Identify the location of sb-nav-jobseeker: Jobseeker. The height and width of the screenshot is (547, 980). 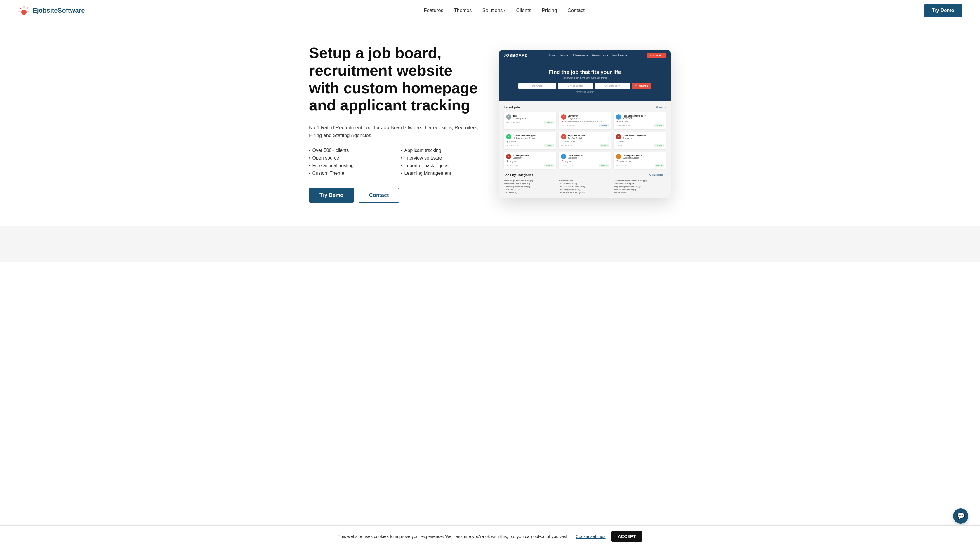
(580, 56).